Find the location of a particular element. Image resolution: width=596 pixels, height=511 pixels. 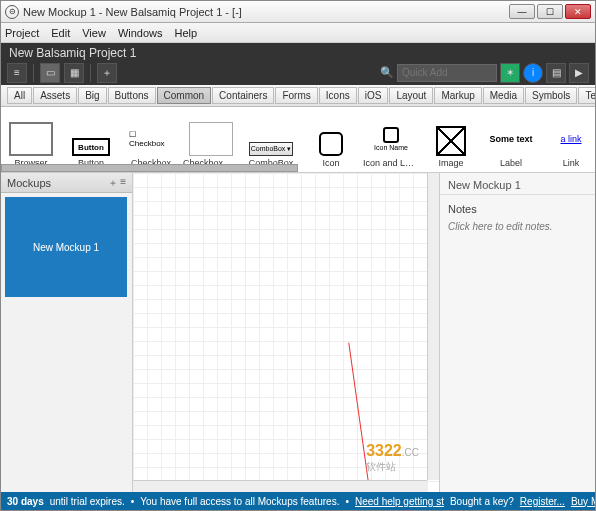

category-symbols: Symbols is located at coordinates (551, 96).